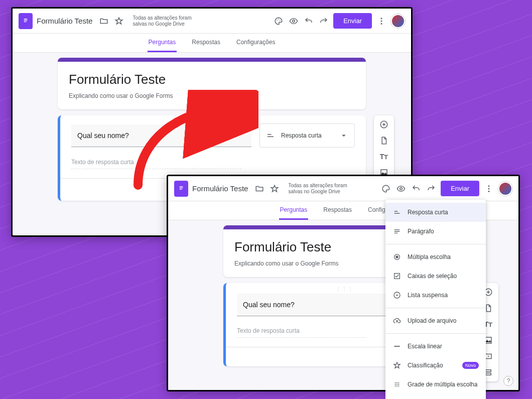 This screenshot has width=532, height=399. Describe the element at coordinates (397, 276) in the screenshot. I see `checkbox-icon` at that location.